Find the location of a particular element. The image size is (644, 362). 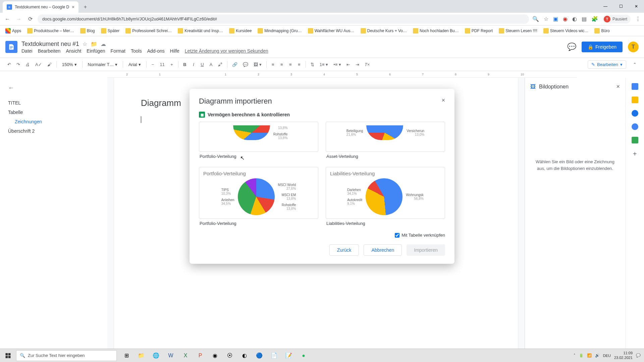

chart-option: Portfolio-Verteilung TIPS10,3% Anleihen3… is located at coordinates (259, 197).